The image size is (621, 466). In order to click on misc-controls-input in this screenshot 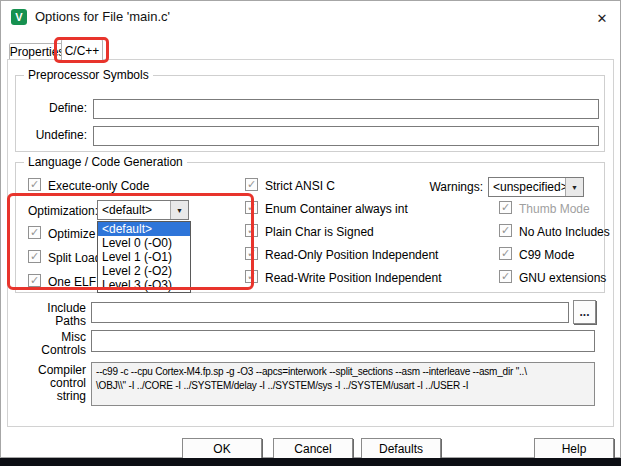, I will do `click(343, 341)`.